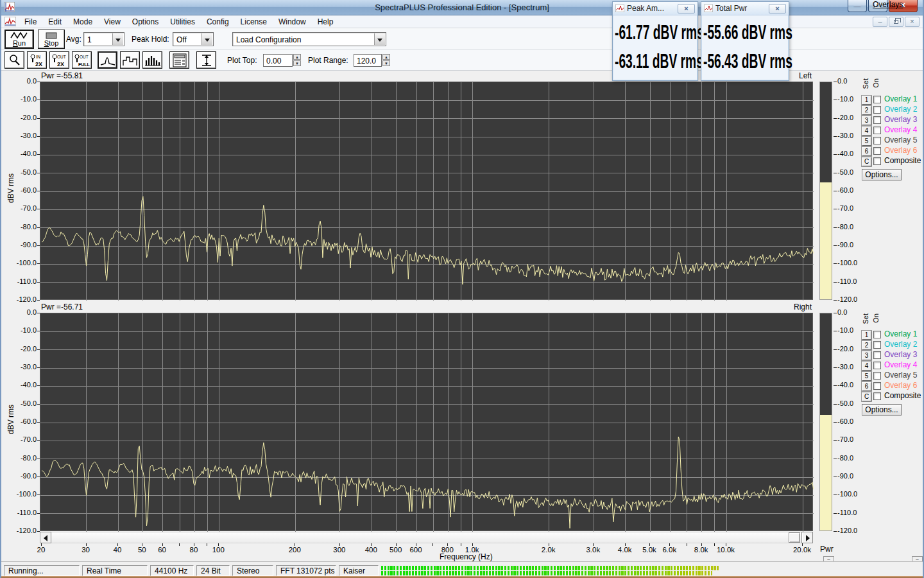 Image resolution: width=924 pixels, height=578 pixels. What do you see at coordinates (51, 39) in the screenshot?
I see `stop-button: Stop` at bounding box center [51, 39].